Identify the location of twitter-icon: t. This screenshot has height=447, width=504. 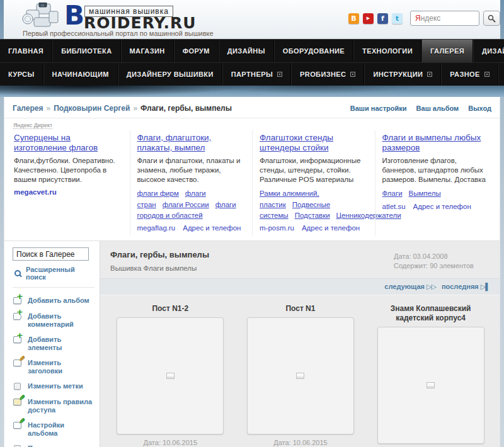
(397, 19).